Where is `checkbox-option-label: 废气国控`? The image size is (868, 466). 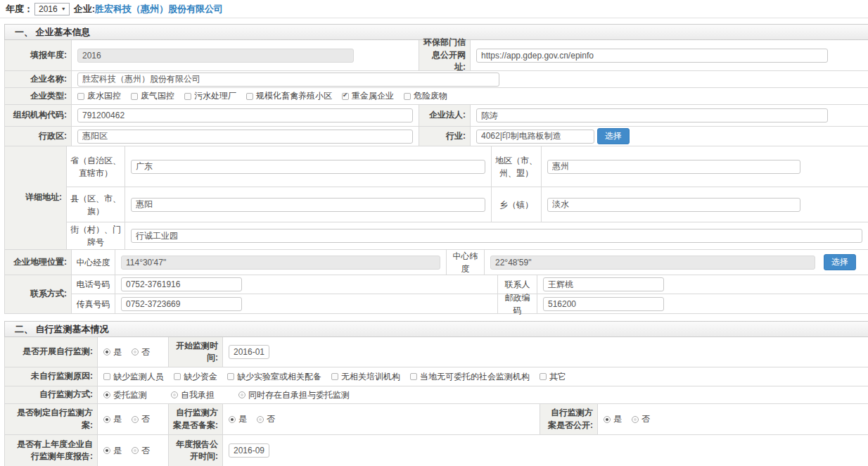 checkbox-option-label: 废气国控 is located at coordinates (158, 96).